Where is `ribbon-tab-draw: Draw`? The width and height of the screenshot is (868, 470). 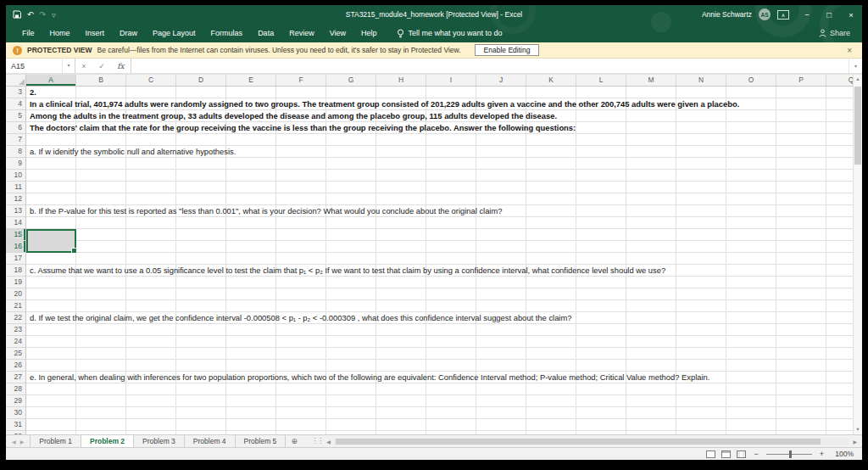
ribbon-tab-draw: Draw is located at coordinates (129, 33).